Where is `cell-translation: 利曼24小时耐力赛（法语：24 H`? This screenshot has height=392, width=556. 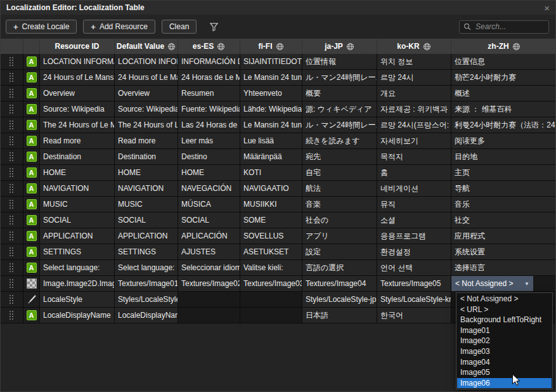 cell-translation: 利曼24小时耐力赛（法语：24 H is located at coordinates (503, 126).